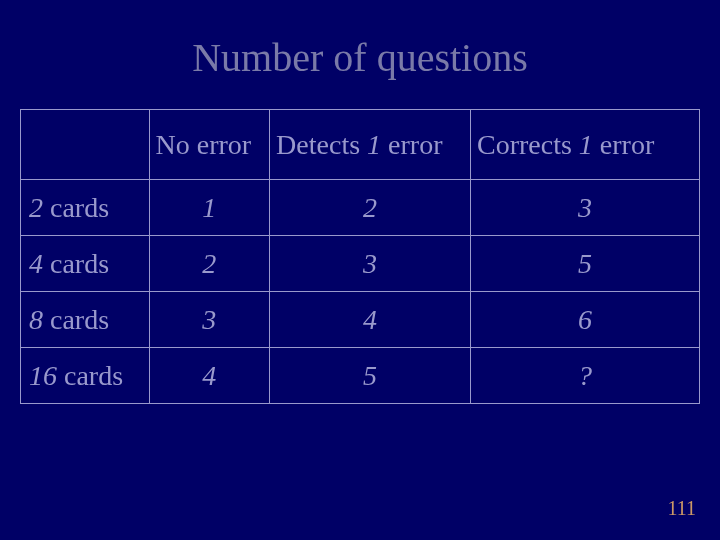 The width and height of the screenshot is (720, 540). I want to click on header-corrects-prefix: Corrects, so click(528, 144).